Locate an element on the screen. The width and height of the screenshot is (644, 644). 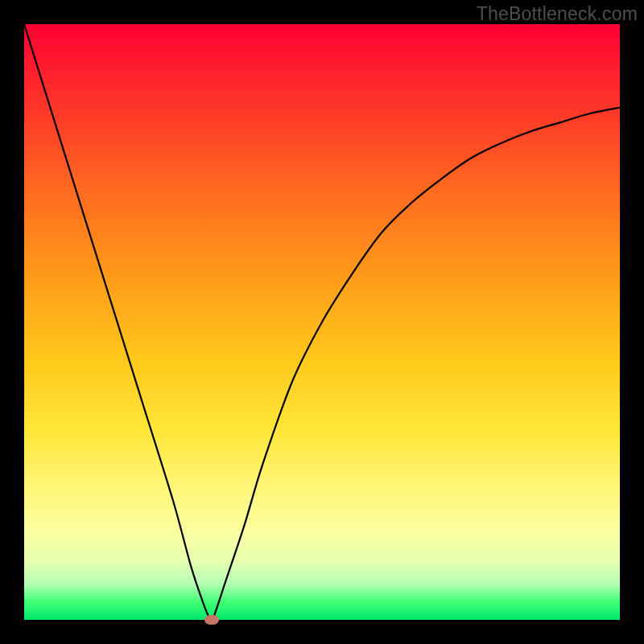
watermark-text: TheBottleneck.com is located at coordinates (557, 14).